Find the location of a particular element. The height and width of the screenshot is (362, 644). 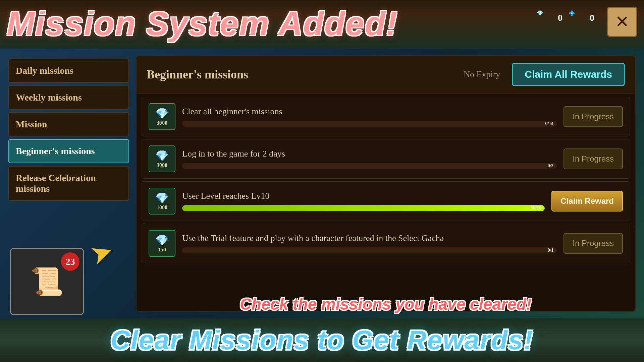

claim-all-button: Claim All Rewards is located at coordinates (568, 74).